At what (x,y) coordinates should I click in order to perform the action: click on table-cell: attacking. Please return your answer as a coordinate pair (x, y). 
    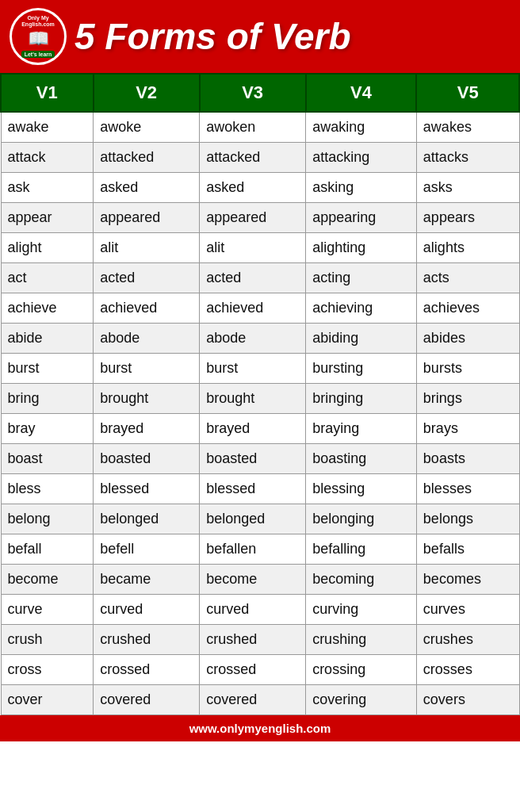
    Looking at the image, I should click on (361, 158).